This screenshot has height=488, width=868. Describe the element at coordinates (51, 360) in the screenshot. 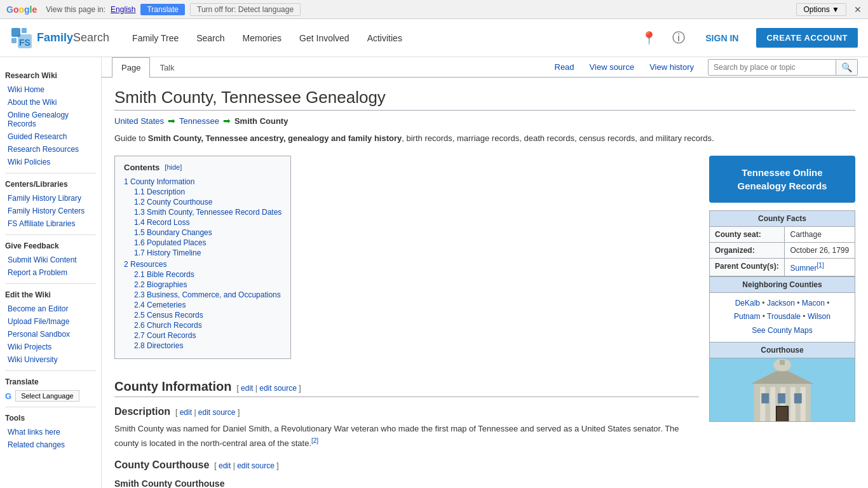

I see `sidebar-item-wiki-university: Wiki University` at that location.